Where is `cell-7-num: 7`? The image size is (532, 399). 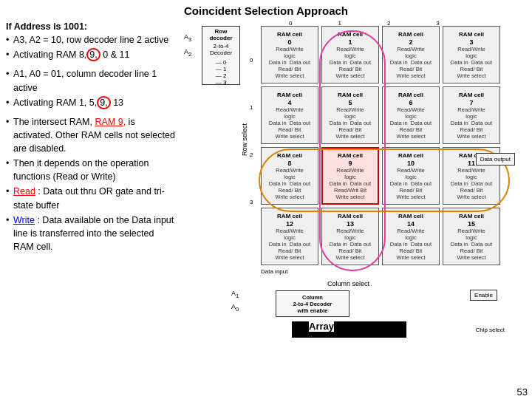 cell-7-num: 7 is located at coordinates (471, 103).